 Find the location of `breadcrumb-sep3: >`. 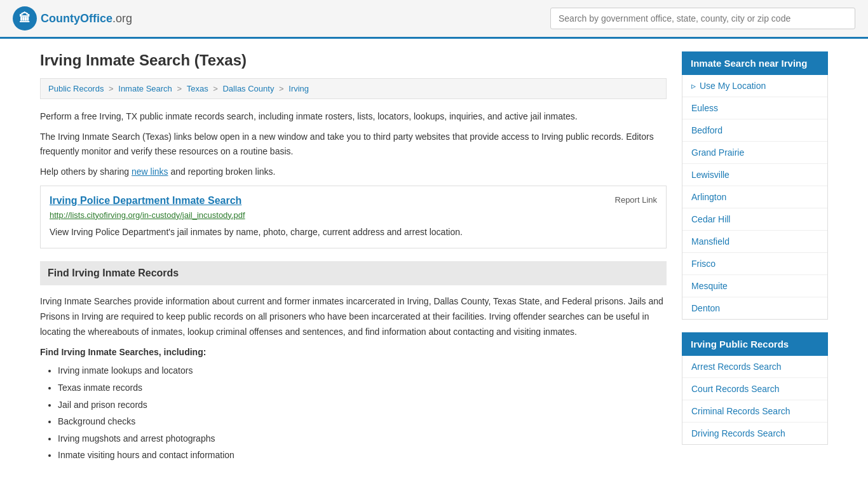

breadcrumb-sep3: > is located at coordinates (216, 89).